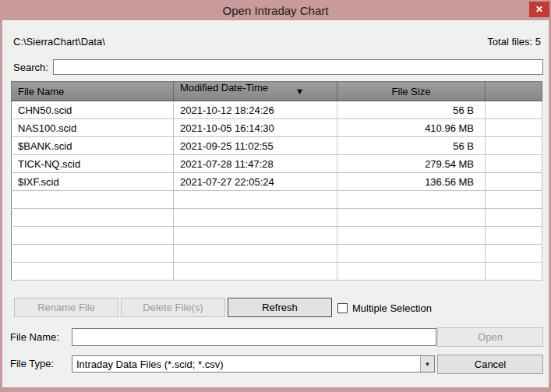 The image size is (551, 392). Describe the element at coordinates (411, 92) in the screenshot. I see `column-header-file-size: File Size` at that location.